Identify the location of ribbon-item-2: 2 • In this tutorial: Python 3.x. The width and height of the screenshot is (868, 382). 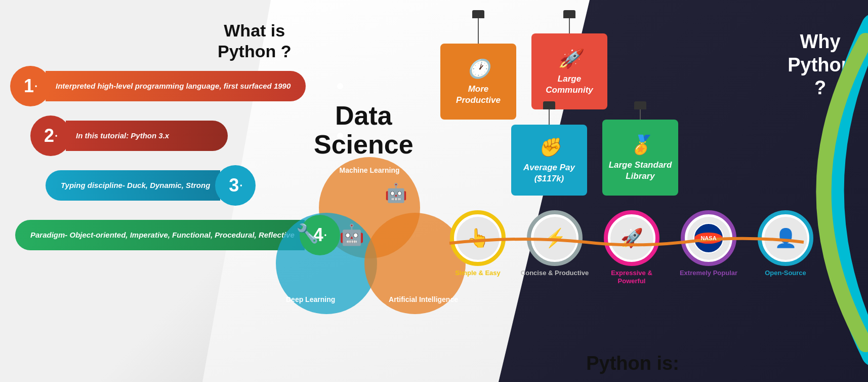
(185, 136).